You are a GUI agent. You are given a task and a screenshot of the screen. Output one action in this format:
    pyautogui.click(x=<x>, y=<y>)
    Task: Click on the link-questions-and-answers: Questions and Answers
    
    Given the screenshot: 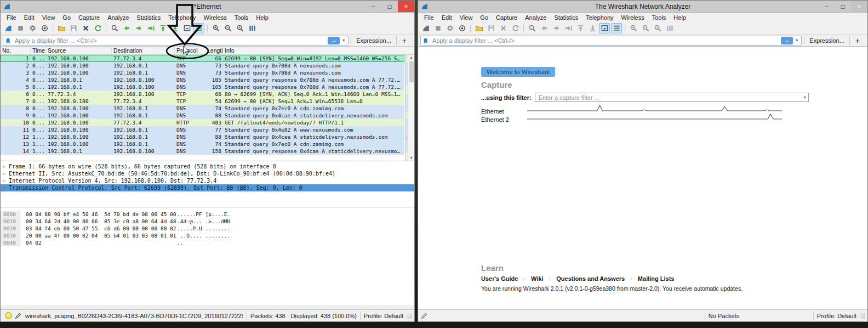 What is the action you would take?
    pyautogui.click(x=591, y=279)
    